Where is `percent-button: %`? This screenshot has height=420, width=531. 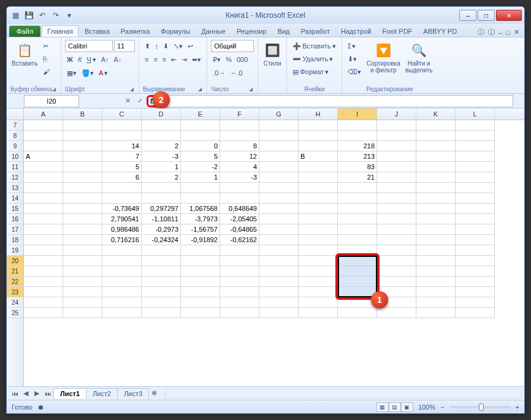
percent-button: % is located at coordinates (229, 59).